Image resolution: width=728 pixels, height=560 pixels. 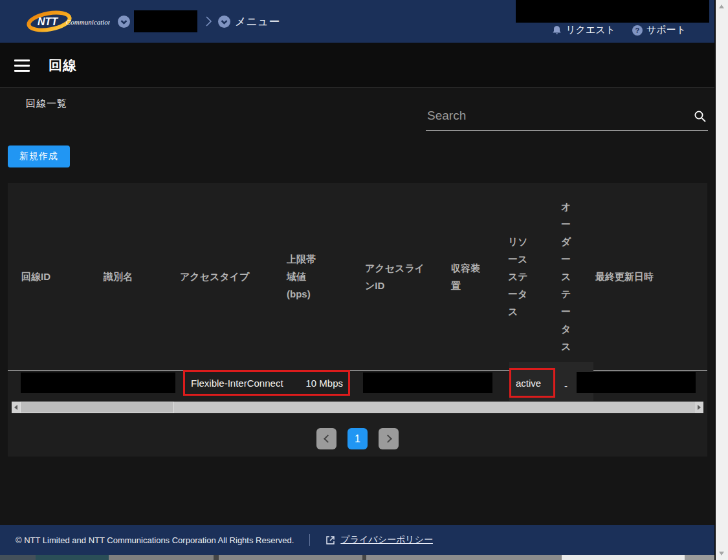 I want to click on section-title: 回線一覧, so click(x=47, y=103).